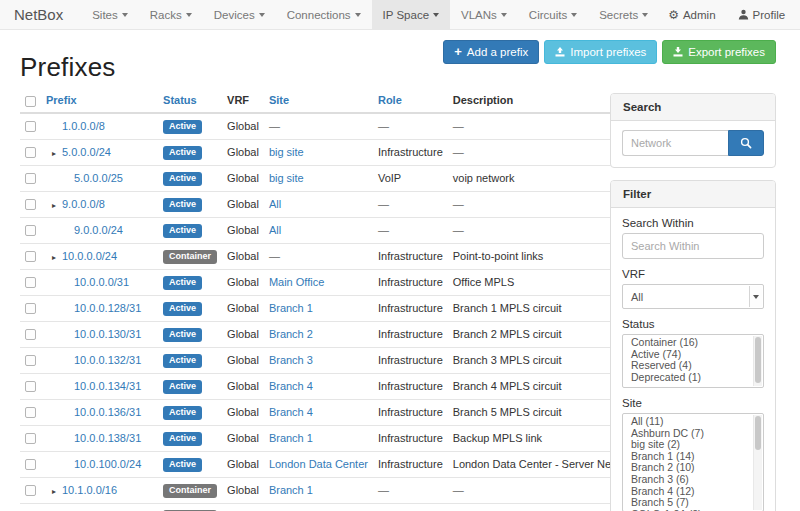  Describe the element at coordinates (491, 52) in the screenshot. I see `add-prefix-button: + Add a prefix` at that location.